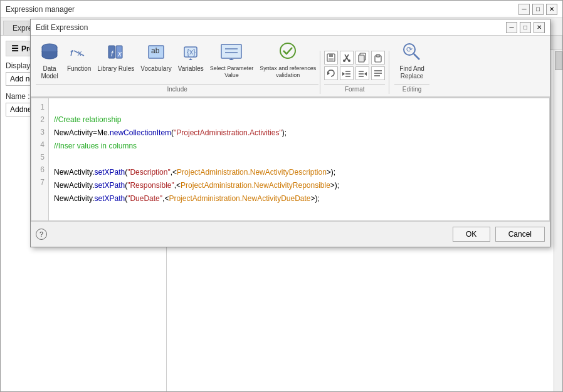  I want to click on code-line-6: NewActivity.setXPath("Responsible",<Proj…, so click(197, 185).